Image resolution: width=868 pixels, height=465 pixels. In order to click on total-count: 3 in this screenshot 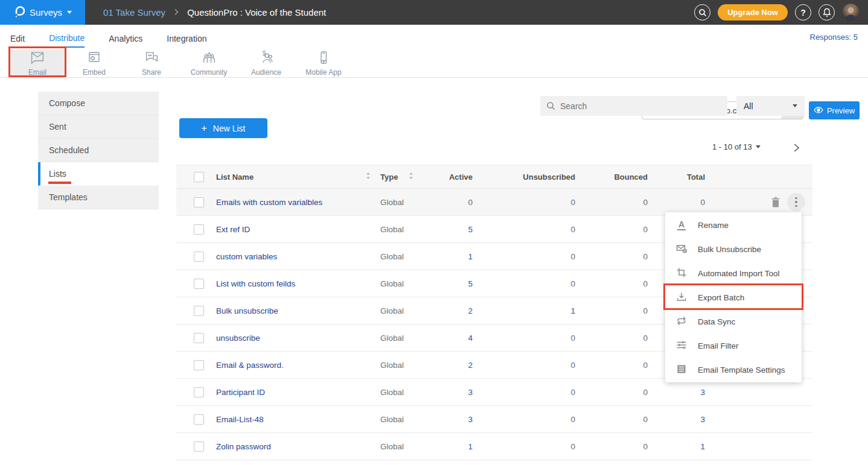, I will do `click(676, 420)`.